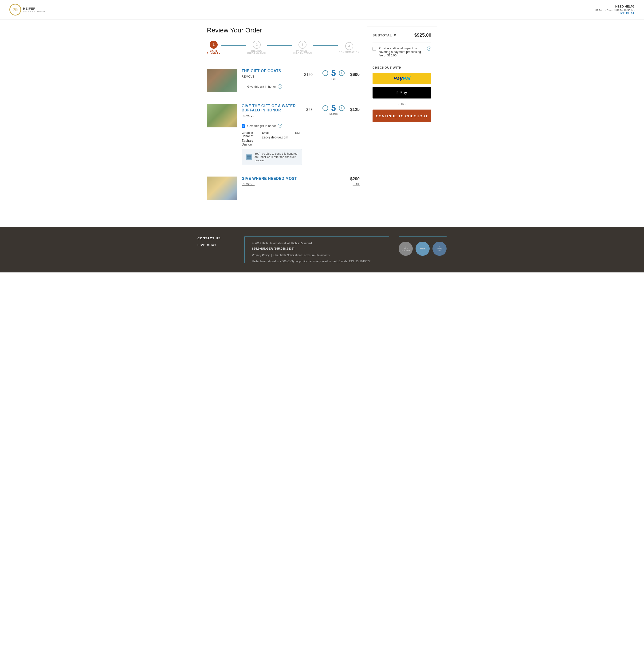 This screenshot has width=644, height=669. What do you see at coordinates (322, 116) in the screenshot?
I see `main-container: Review Your Order 1 CARTSUMMARY 2 BILLIN…` at bounding box center [322, 116].